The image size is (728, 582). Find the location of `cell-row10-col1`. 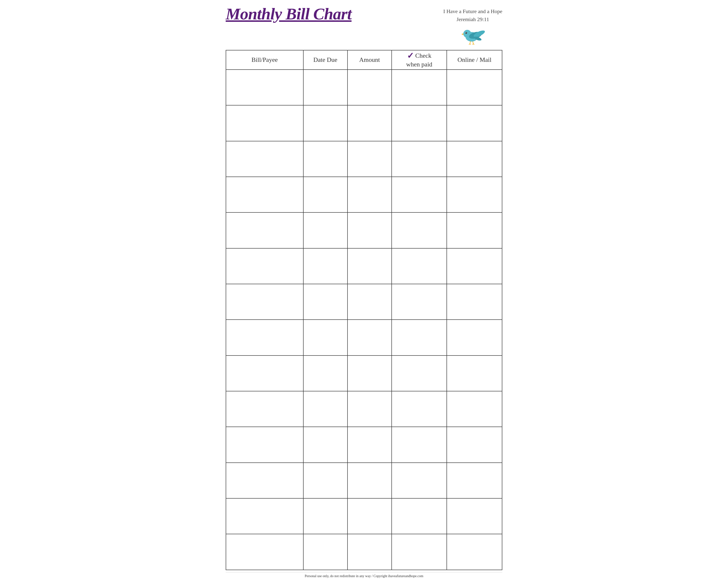

cell-row10-col1 is located at coordinates (326, 445).